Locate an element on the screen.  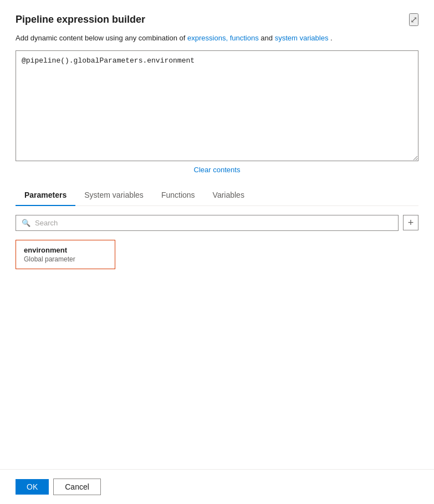
parameter-name: environment is located at coordinates (65, 250).